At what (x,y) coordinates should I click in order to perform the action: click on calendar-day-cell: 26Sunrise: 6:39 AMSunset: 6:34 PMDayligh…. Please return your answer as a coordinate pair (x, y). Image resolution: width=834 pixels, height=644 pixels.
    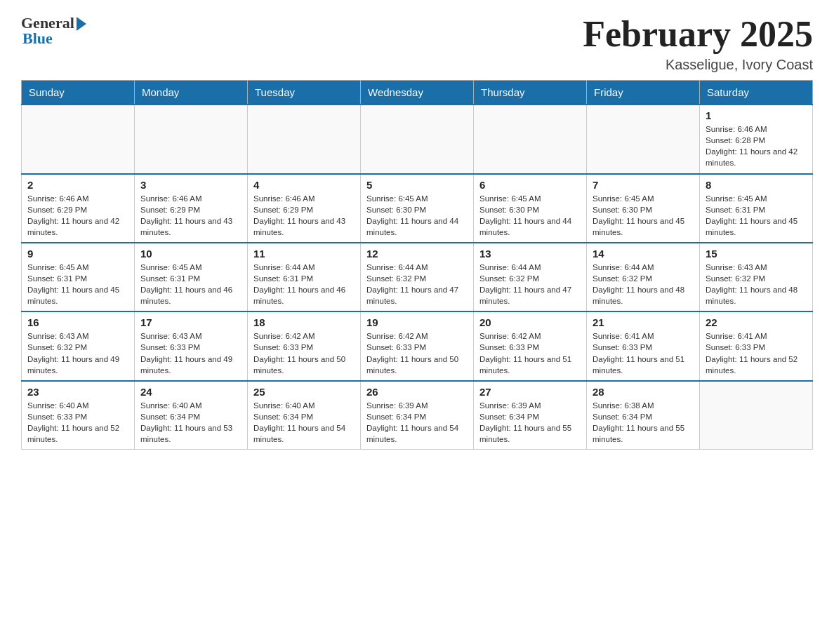
    Looking at the image, I should click on (417, 415).